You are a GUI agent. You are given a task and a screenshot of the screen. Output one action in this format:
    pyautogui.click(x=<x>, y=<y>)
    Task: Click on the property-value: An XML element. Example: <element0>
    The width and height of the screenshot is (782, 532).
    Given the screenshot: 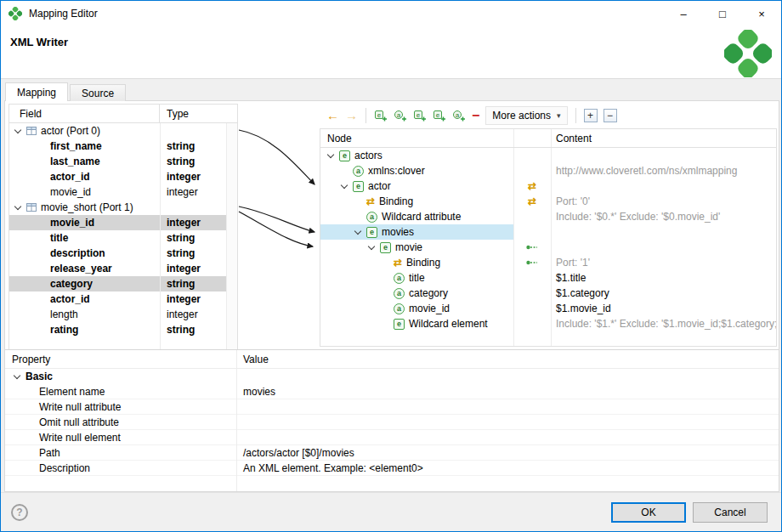 What is the action you would take?
    pyautogui.click(x=507, y=468)
    